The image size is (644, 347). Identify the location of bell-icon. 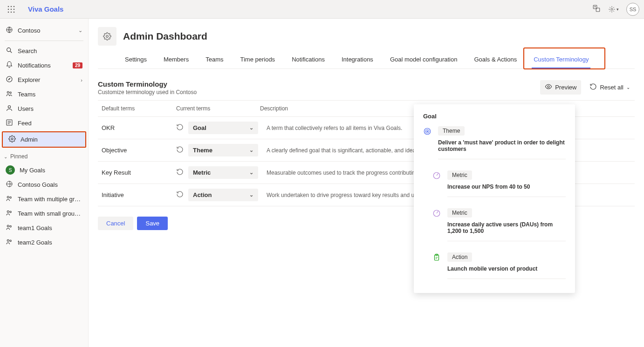
(9, 65).